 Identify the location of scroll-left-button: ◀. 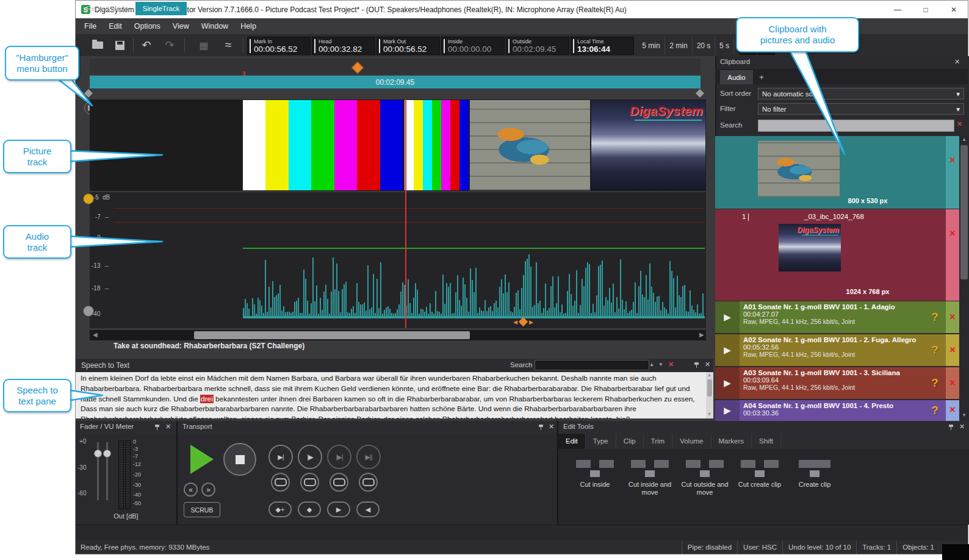
(95, 334).